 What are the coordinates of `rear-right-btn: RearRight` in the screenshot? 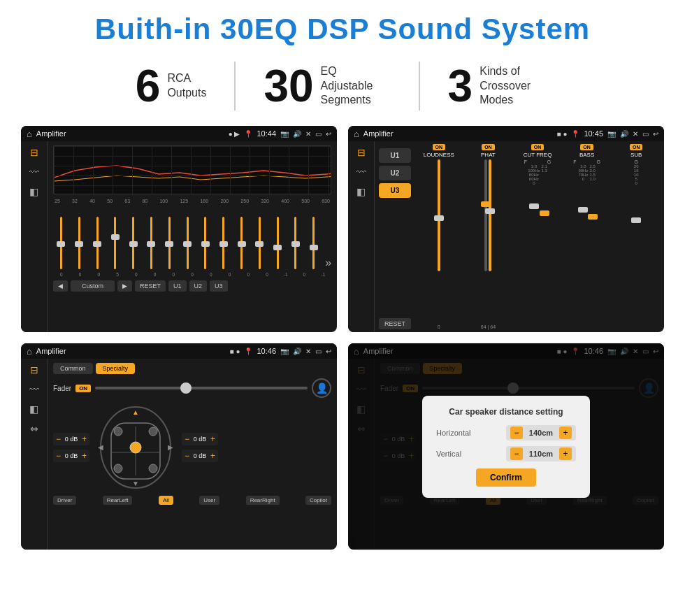 It's located at (263, 501).